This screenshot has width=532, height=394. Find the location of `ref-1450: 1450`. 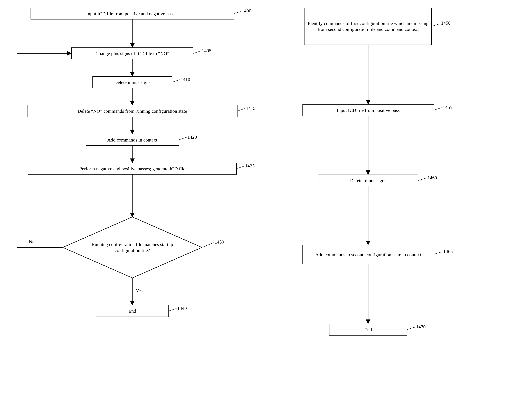

ref-1450: 1450 is located at coordinates (446, 23).